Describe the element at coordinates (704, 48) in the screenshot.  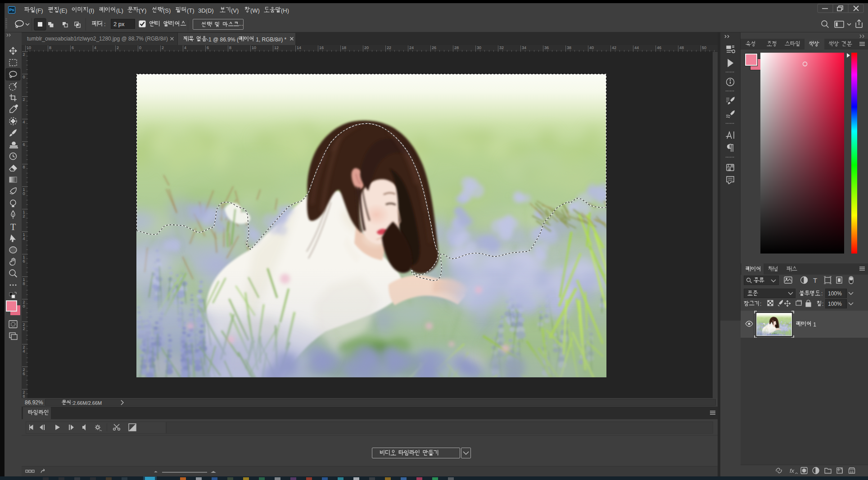
I see `svg-text: 50` at that location.